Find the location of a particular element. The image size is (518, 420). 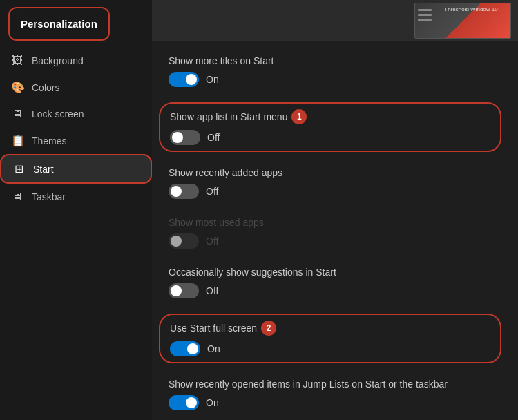

setting-show-more-tiles: Show more tiles on Start On is located at coordinates (335, 71).